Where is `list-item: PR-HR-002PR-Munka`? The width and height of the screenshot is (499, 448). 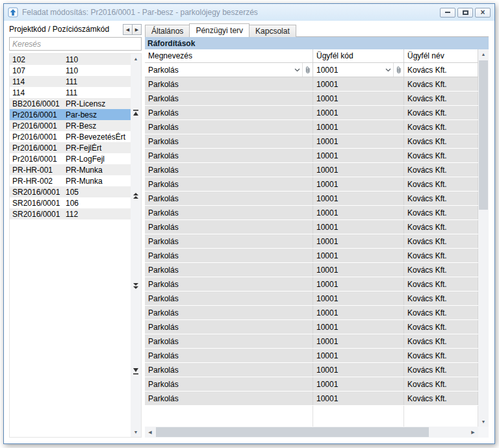
list-item: PR-HR-002PR-Munka is located at coordinates (70, 180).